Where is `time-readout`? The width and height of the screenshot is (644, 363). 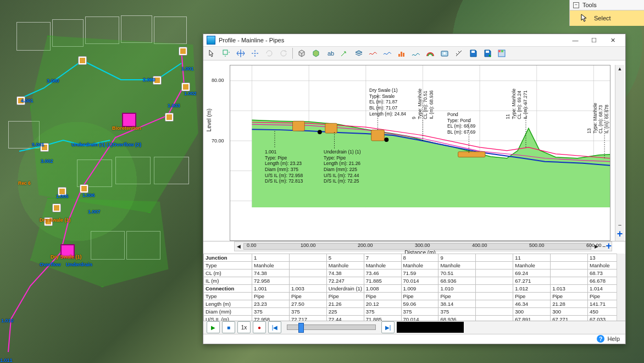
time-readout is located at coordinates (430, 327).